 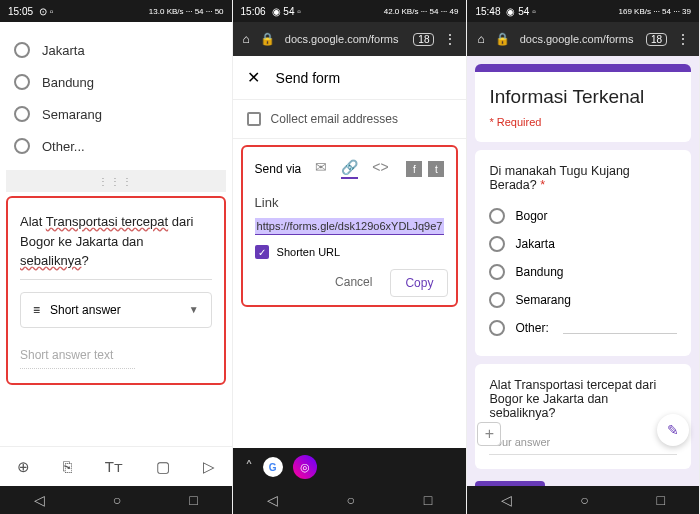 I want to click on video-icon: ▷, so click(x=209, y=467).